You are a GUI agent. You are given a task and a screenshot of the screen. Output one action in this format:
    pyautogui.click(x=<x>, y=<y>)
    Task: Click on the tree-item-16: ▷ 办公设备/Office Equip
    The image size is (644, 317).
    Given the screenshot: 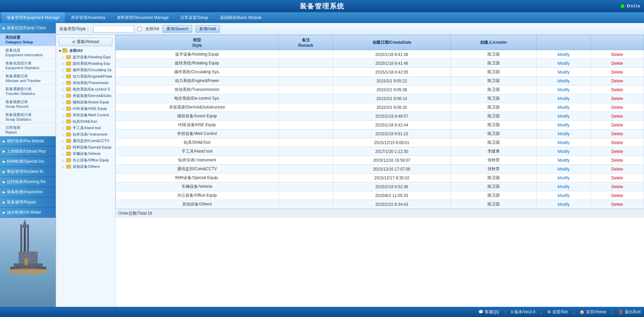 What is the action you would take?
    pyautogui.click(x=86, y=160)
    